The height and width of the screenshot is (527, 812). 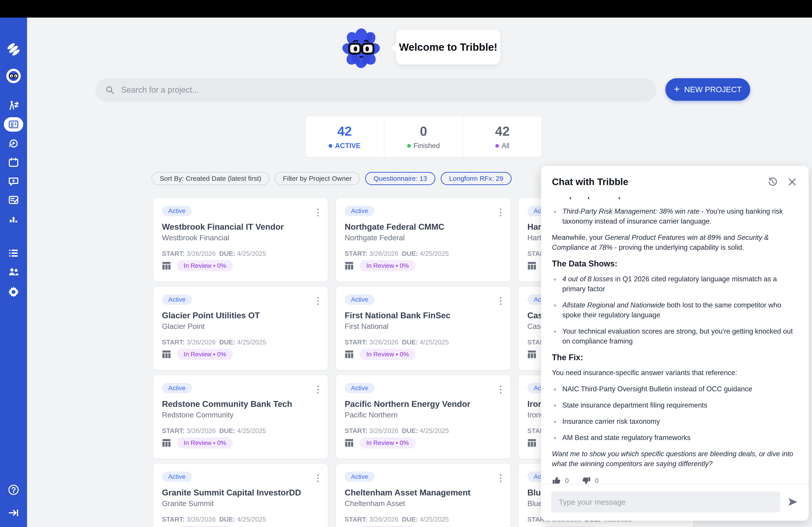 I want to click on tribble-mascot, so click(x=361, y=48).